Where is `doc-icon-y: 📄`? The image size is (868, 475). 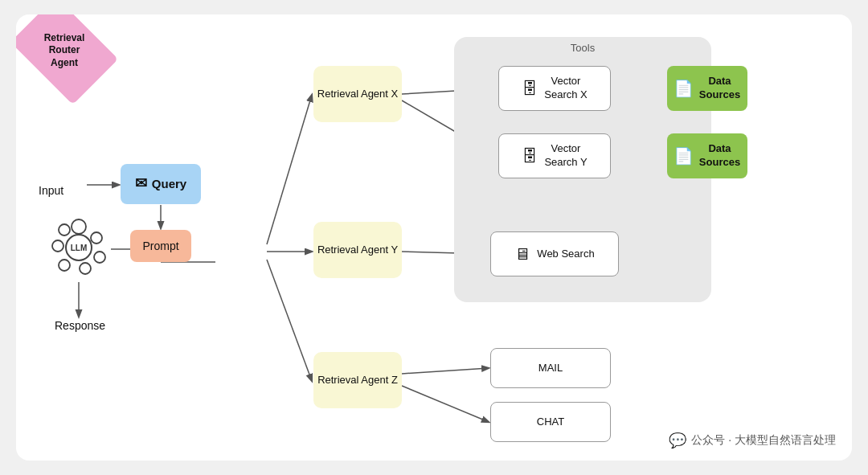
doc-icon-y: 📄 is located at coordinates (683, 156).